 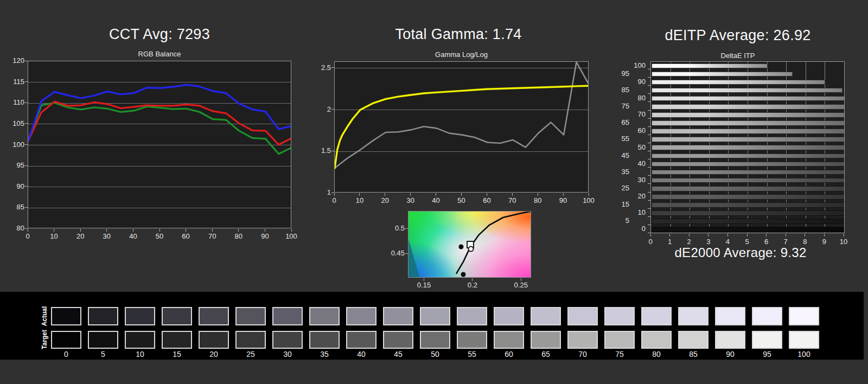 I want to click on swatch-level-label: 10, so click(x=140, y=354).